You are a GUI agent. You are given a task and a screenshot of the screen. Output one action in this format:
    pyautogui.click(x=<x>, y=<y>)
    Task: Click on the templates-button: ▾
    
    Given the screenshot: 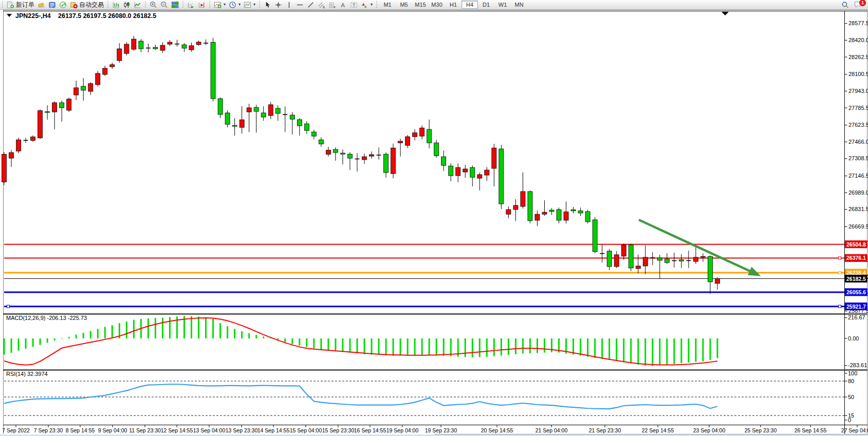 What is the action you would take?
    pyautogui.click(x=250, y=5)
    